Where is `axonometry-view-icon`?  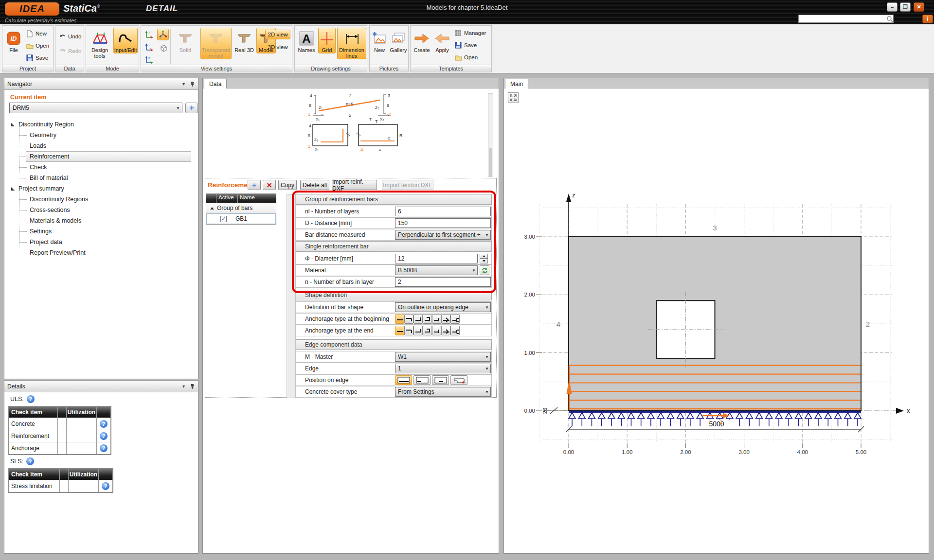 axonometry-view-icon is located at coordinates (163, 35).